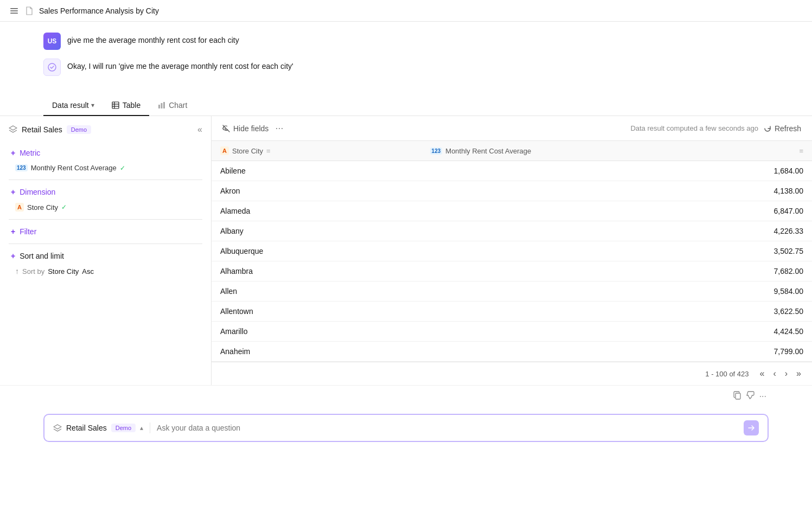 The width and height of the screenshot is (812, 519). What do you see at coordinates (131, 105) in the screenshot?
I see `tab-table-label: Table` at bounding box center [131, 105].